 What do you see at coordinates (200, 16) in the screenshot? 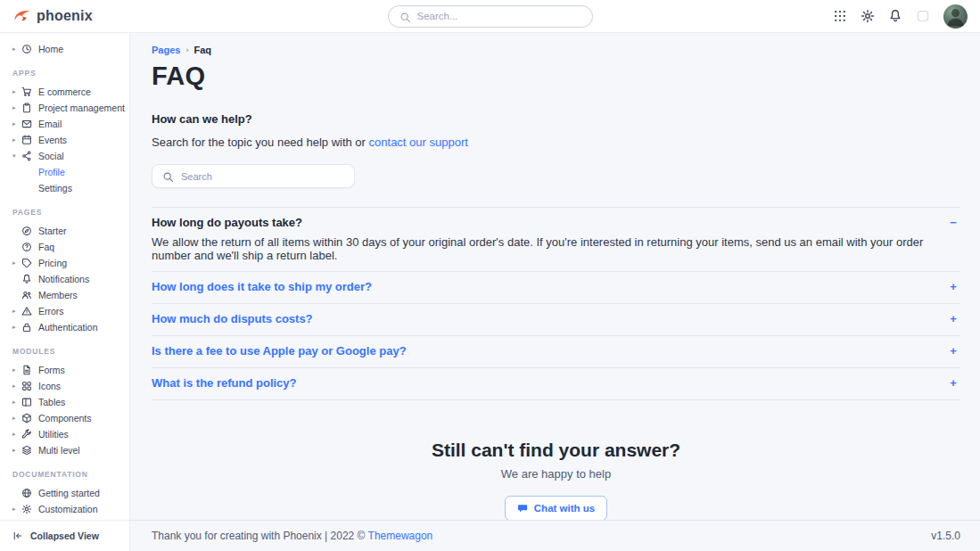
I see `brand-logo: phoenix` at bounding box center [200, 16].